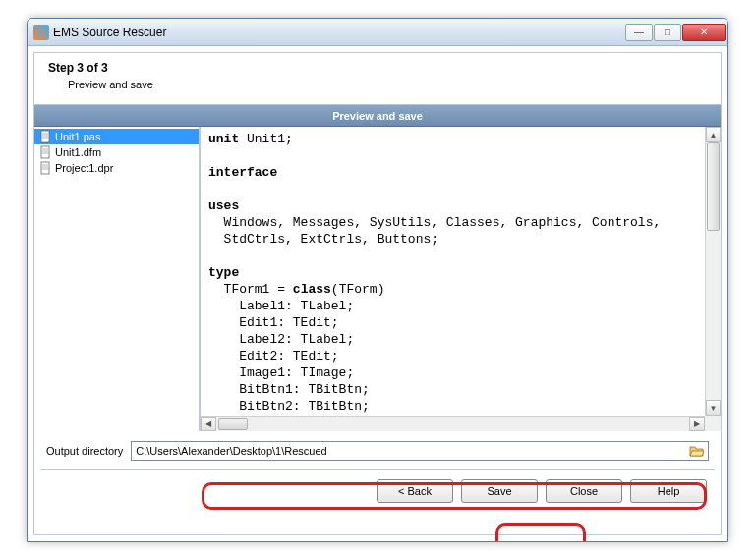 This screenshot has width=756, height=560. What do you see at coordinates (378, 116) in the screenshot?
I see `section-banner: Preview and save` at bounding box center [378, 116].